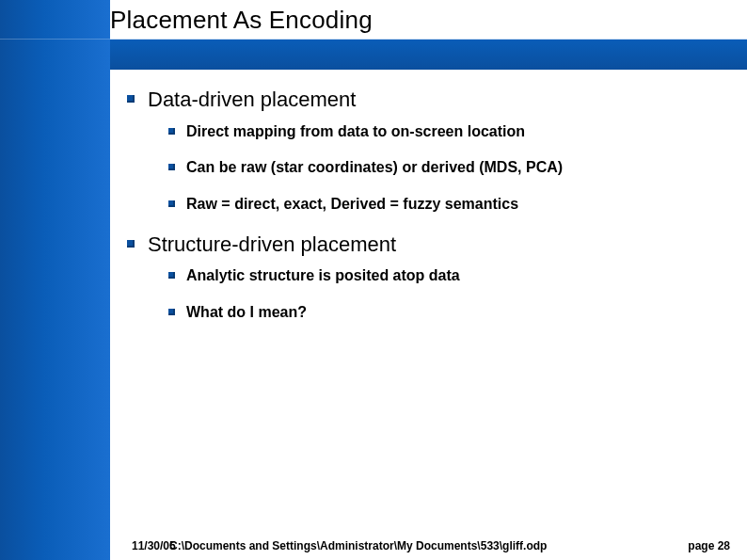  I want to click on item-text: What do I mean?, so click(246, 312).